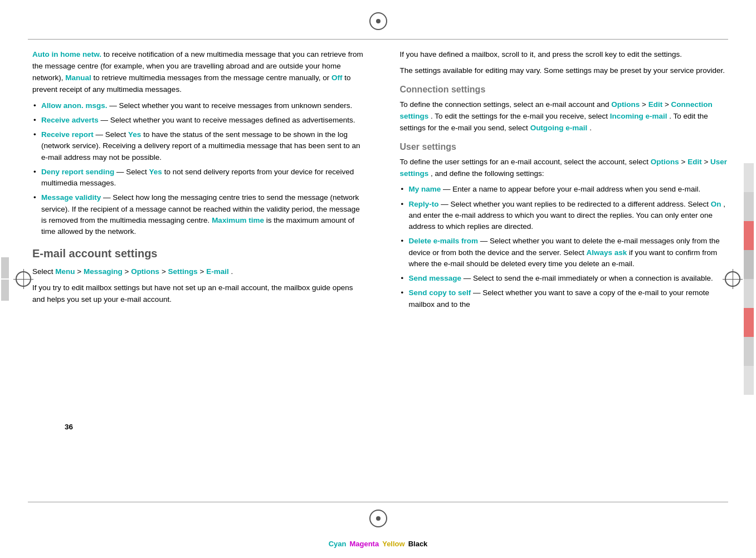 Image resolution: width=756 pixels, height=558 pixels. Describe the element at coordinates (665, 161) in the screenshot. I see `user-options-label: Options` at that location.